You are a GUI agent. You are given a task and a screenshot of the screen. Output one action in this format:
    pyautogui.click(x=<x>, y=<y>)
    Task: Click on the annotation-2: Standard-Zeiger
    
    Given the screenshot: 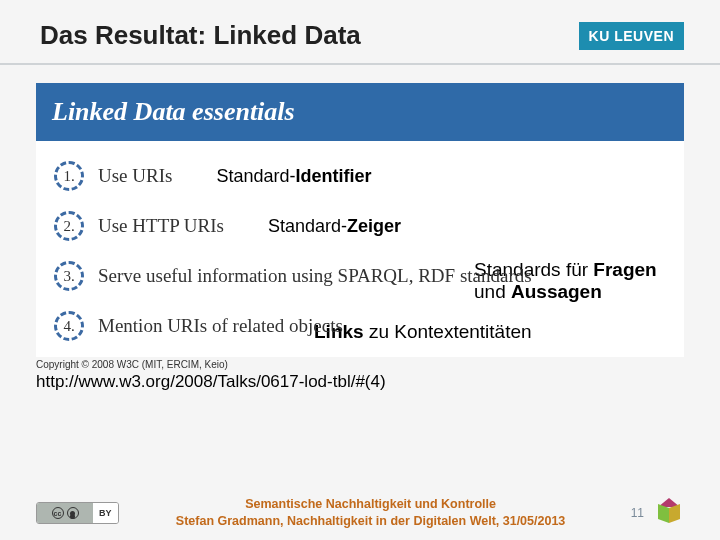 What is the action you would take?
    pyautogui.click(x=334, y=226)
    